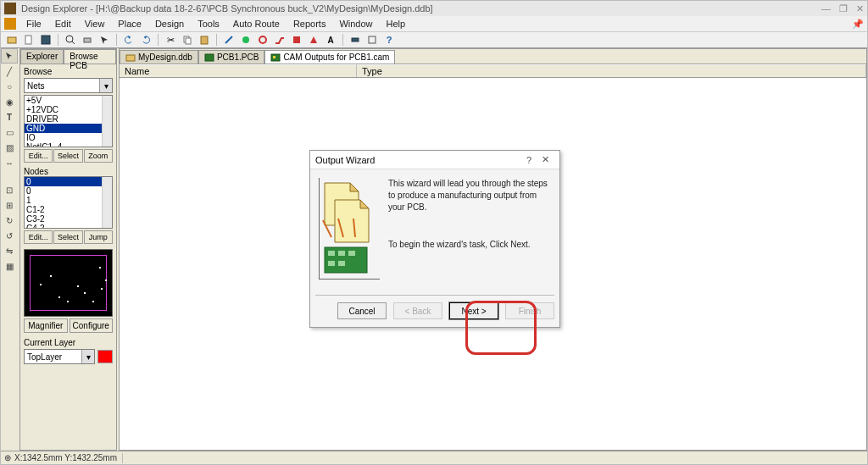 The width and height of the screenshot is (868, 465). I want to click on tool-string-icon: A, so click(331, 40).